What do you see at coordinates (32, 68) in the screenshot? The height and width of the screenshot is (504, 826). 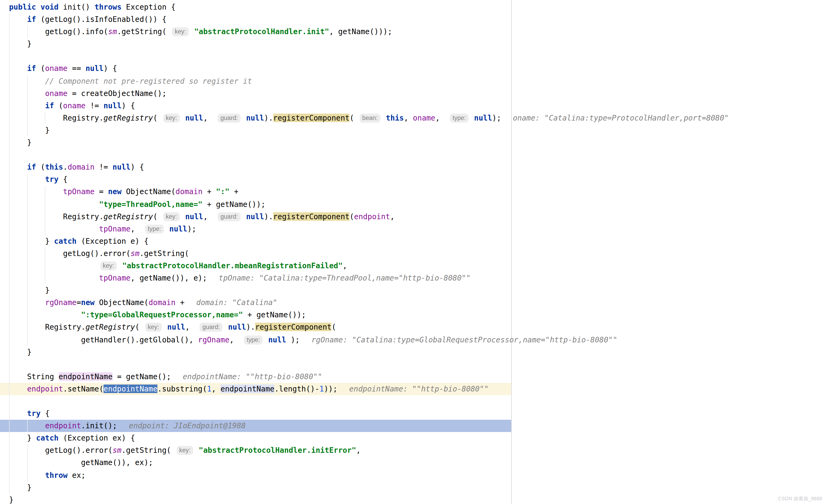 I see `code-token: if` at bounding box center [32, 68].